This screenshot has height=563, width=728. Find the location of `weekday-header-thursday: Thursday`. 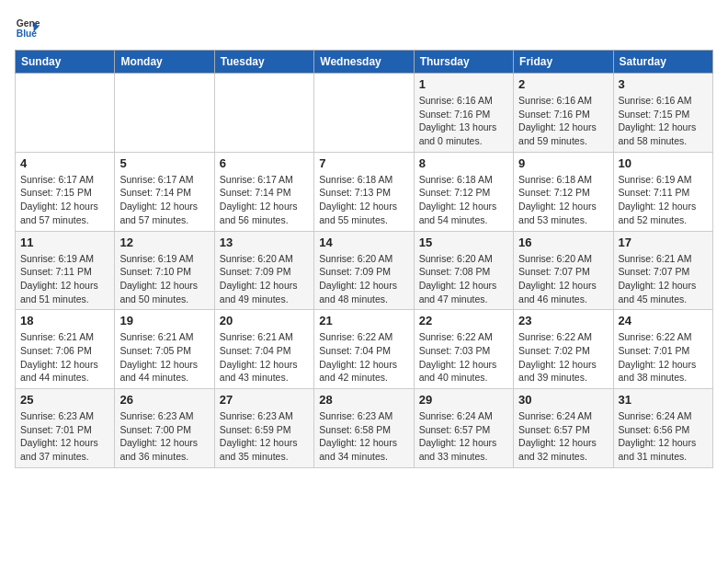

weekday-header-thursday: Thursday is located at coordinates (463, 63).